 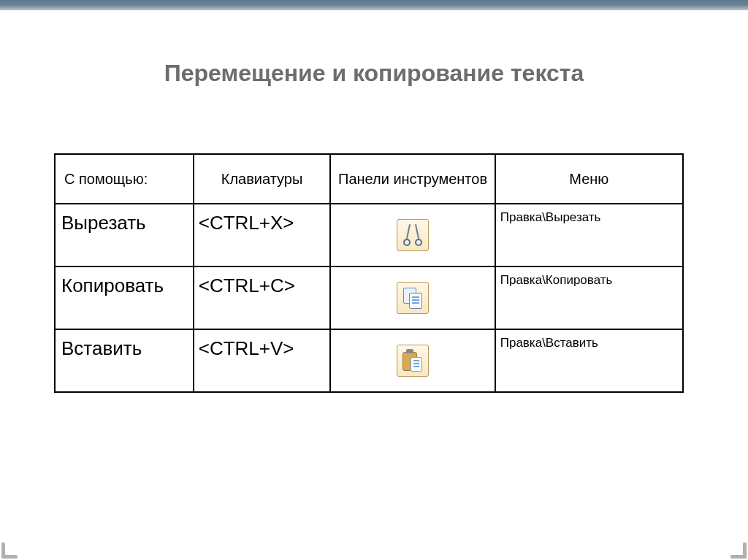 What do you see at coordinates (369, 361) in the screenshot?
I see `table-row: Вставить <CTRL+V> Правка\Вставить` at bounding box center [369, 361].